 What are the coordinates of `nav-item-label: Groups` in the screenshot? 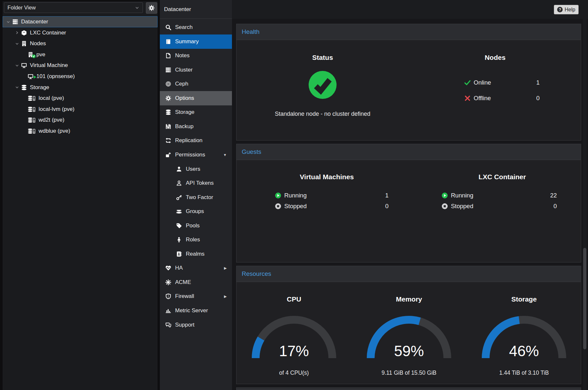 It's located at (195, 211).